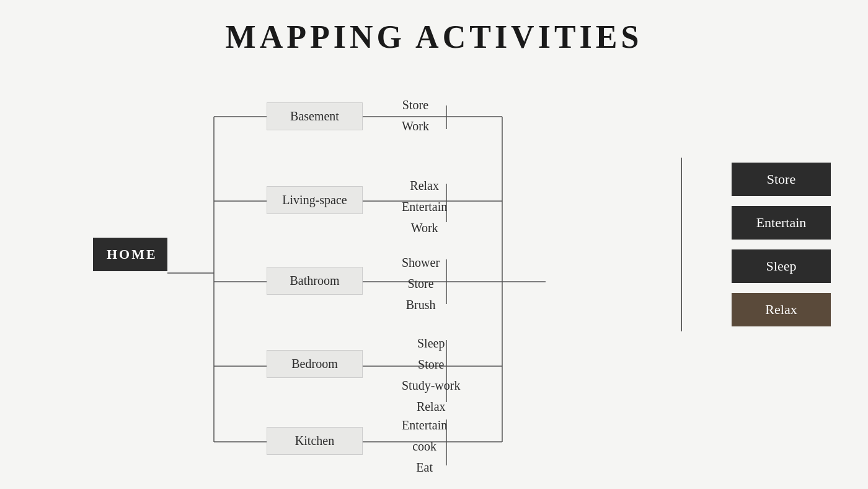 Image resolution: width=868 pixels, height=489 pixels. Describe the element at coordinates (682, 244) in the screenshot. I see `legend-divider` at that location.